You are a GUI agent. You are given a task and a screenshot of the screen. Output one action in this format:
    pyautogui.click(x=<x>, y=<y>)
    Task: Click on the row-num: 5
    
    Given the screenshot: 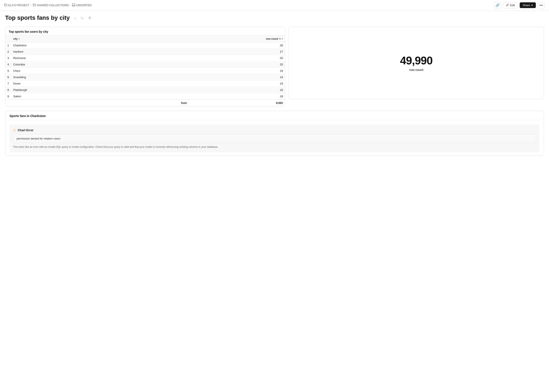 What is the action you would take?
    pyautogui.click(x=8, y=71)
    